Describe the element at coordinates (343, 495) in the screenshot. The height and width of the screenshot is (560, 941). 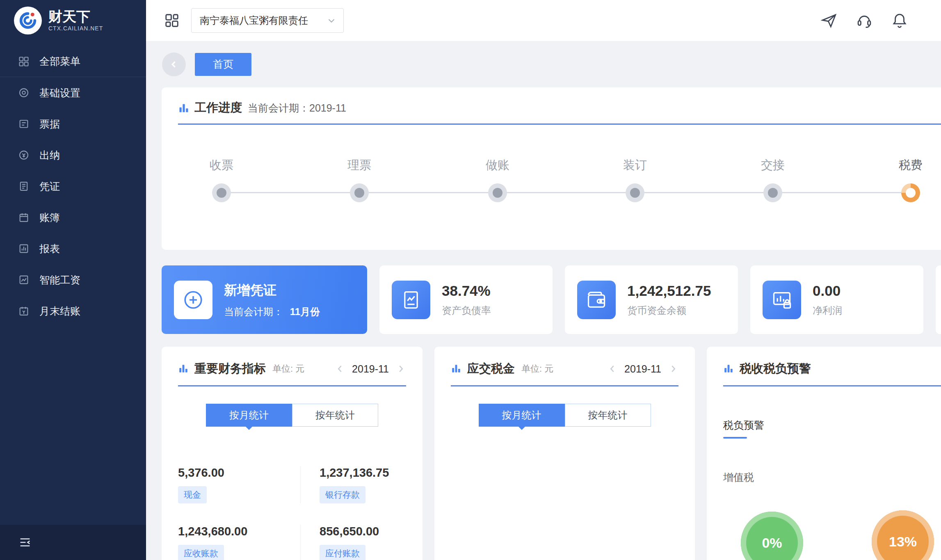
I see `indicator-badge: 银行存款` at that location.